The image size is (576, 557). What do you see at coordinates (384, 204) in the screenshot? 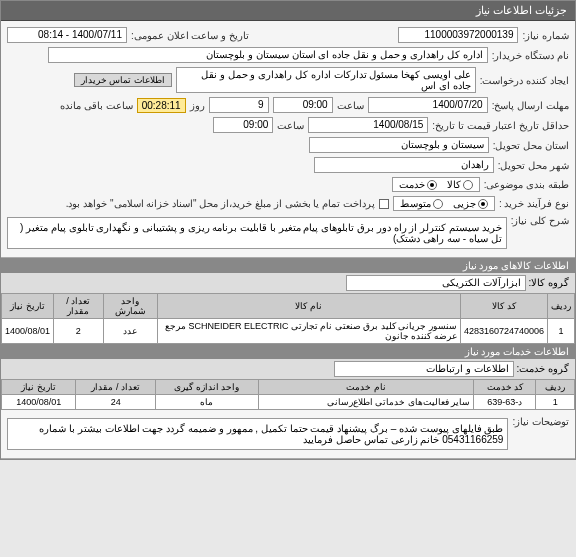
I see `payment-checkbox` at bounding box center [384, 204].